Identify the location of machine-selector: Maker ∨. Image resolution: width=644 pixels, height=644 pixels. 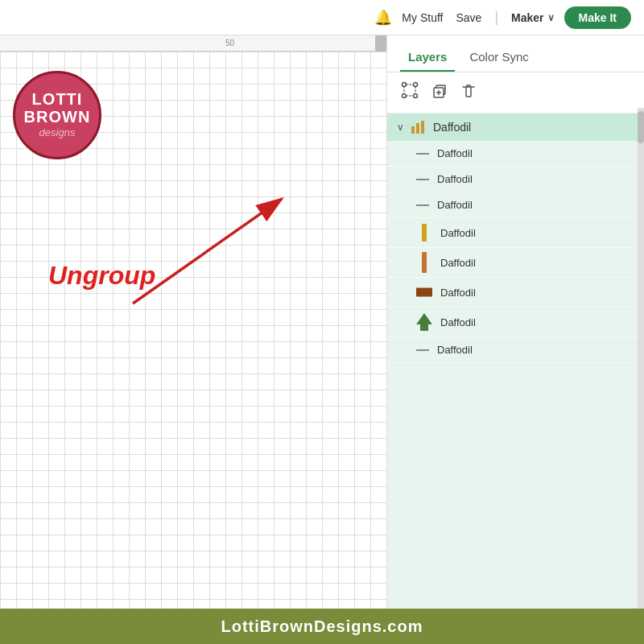
(533, 18).